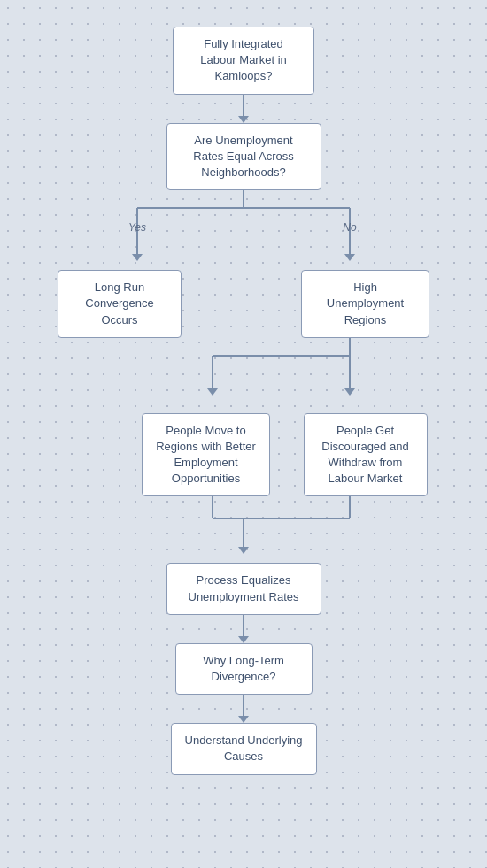  Describe the element at coordinates (244, 230) in the screenshot. I see `branch-svg: Yes No` at that location.